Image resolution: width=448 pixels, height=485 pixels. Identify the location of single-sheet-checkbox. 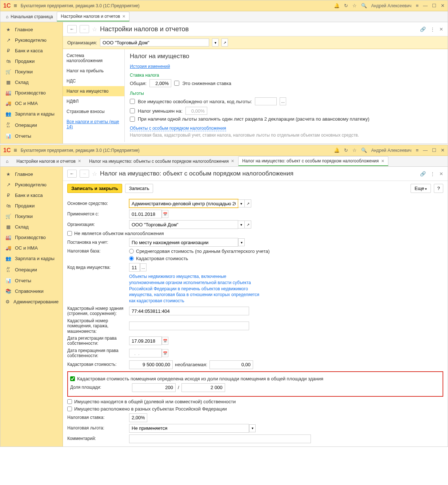
(132, 119).